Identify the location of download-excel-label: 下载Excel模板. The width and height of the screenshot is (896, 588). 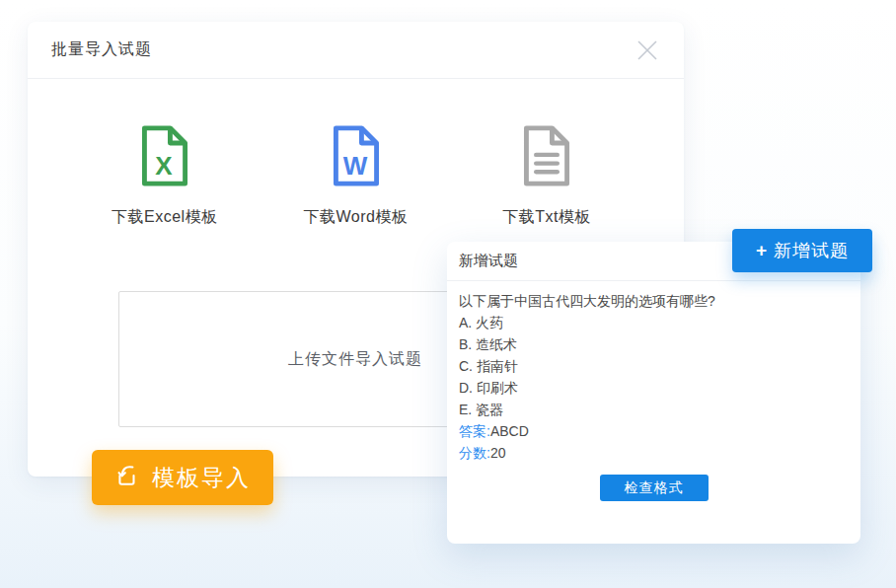
(165, 217).